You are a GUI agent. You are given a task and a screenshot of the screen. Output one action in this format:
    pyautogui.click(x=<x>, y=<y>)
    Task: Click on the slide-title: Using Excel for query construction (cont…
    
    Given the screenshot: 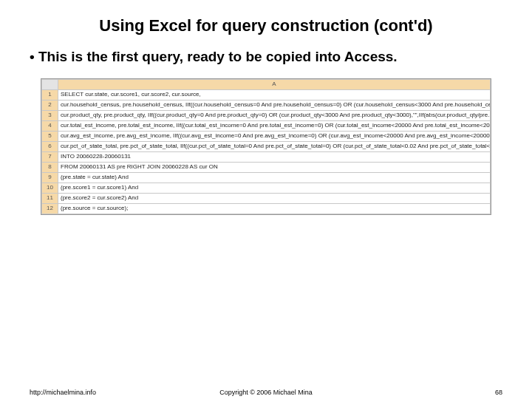 What is the action you would take?
    pyautogui.click(x=266, y=21)
    